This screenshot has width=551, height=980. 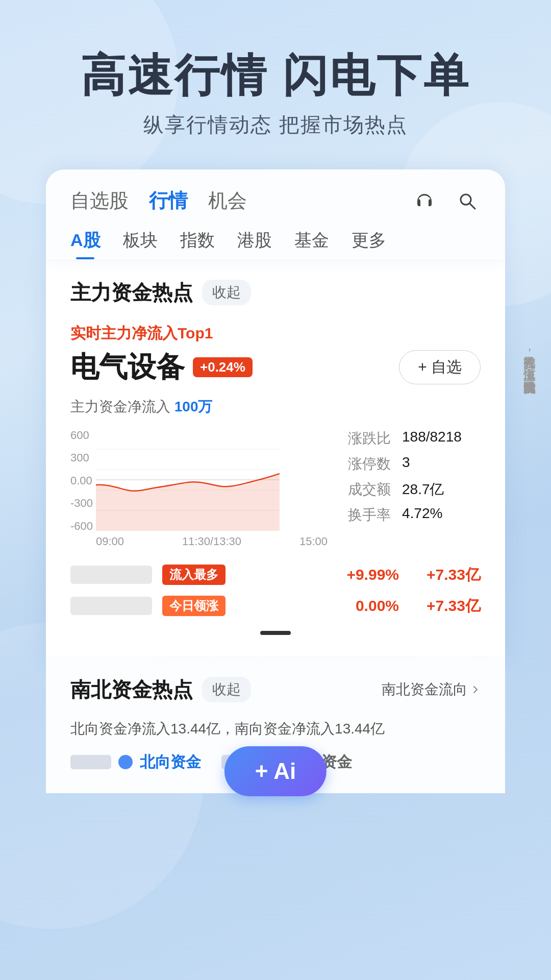 What do you see at coordinates (378, 606) in the screenshot?
I see `pct-value-1: 0.00%` at bounding box center [378, 606].